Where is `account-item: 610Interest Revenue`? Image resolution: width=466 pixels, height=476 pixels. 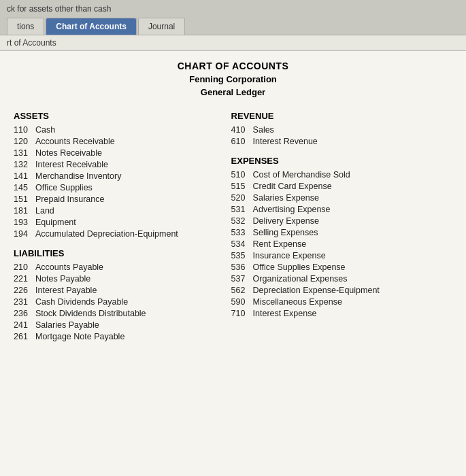 account-item: 610Interest Revenue is located at coordinates (342, 141).